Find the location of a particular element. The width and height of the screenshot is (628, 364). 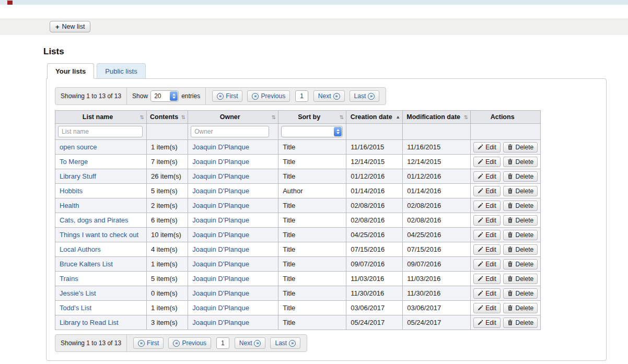

table-row: Todd's List 1 item(s) Joaquin D'Planque … is located at coordinates (298, 308).